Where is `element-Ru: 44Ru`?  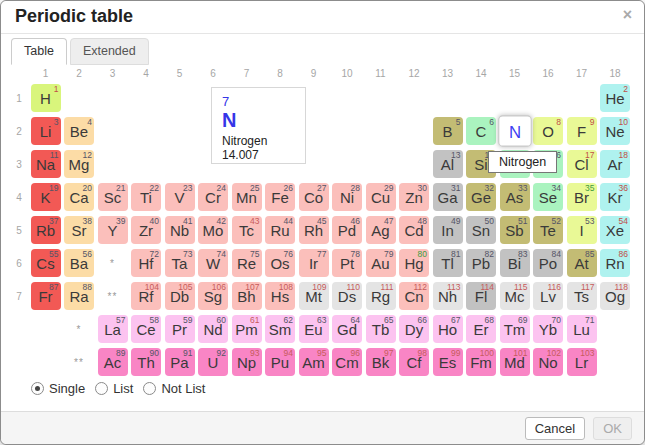
element-Ru: 44Ru is located at coordinates (280, 230).